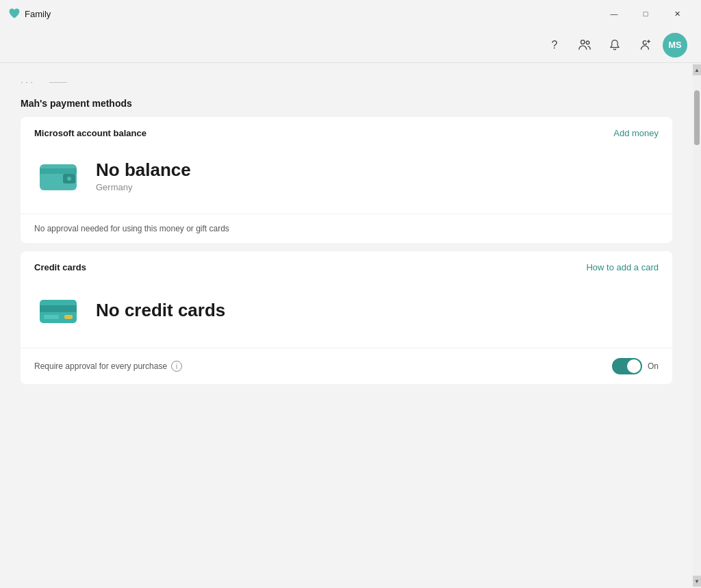 The image size is (701, 588). I want to click on top-nav: ? MS, so click(350, 45).